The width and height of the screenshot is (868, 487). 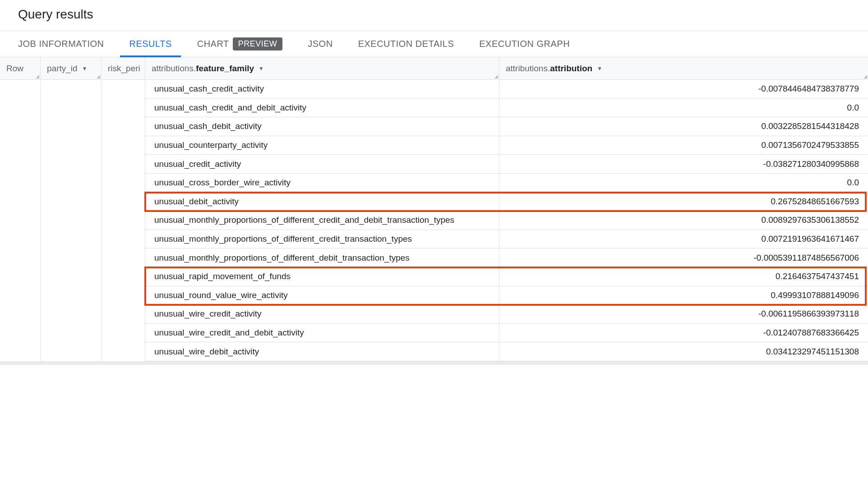 What do you see at coordinates (322, 164) in the screenshot?
I see `feature-cell: unusual_credit_activity` at bounding box center [322, 164].